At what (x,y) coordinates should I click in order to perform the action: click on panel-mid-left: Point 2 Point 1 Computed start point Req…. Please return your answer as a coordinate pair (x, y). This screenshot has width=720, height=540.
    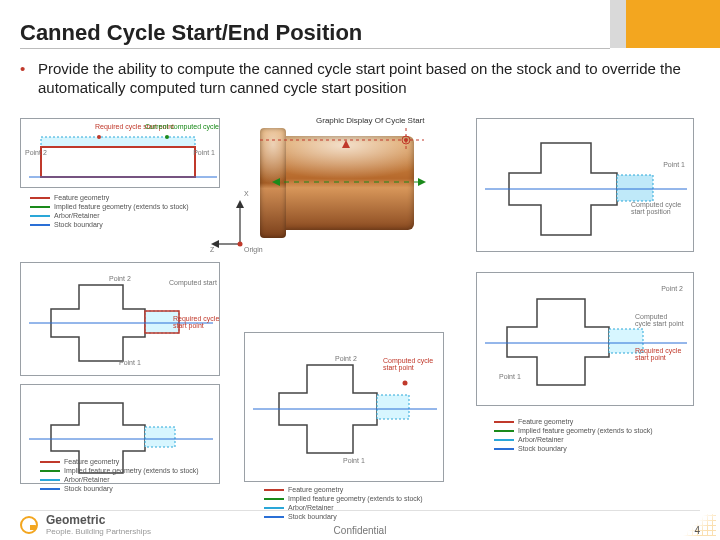
    Looking at the image, I should click on (120, 319).